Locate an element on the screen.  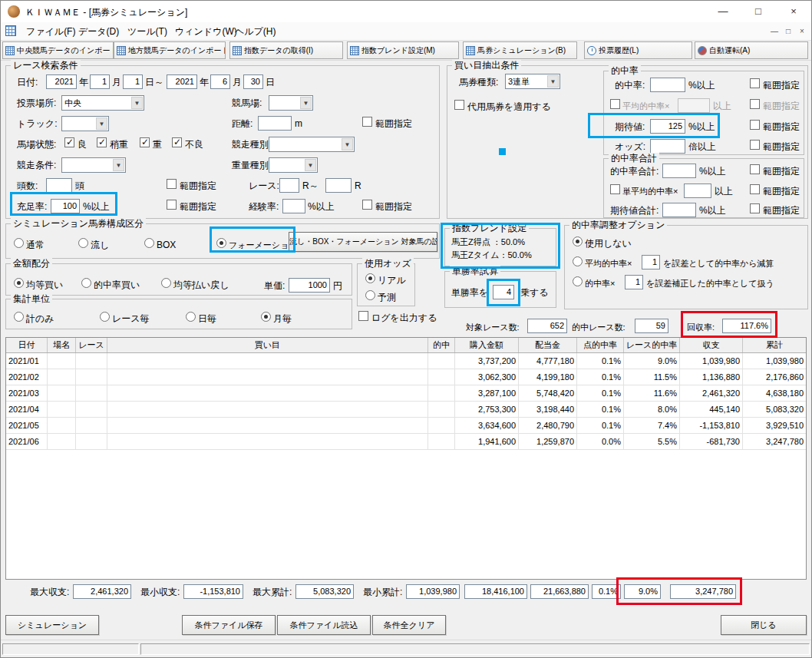
course-select: ▼ is located at coordinates (291, 103).